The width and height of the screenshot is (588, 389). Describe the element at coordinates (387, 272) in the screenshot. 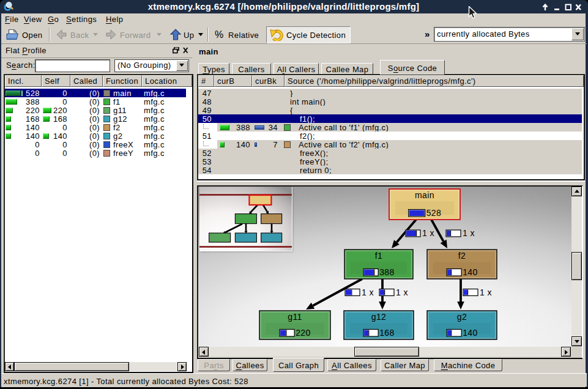

I see `svg-text: 388` at that location.